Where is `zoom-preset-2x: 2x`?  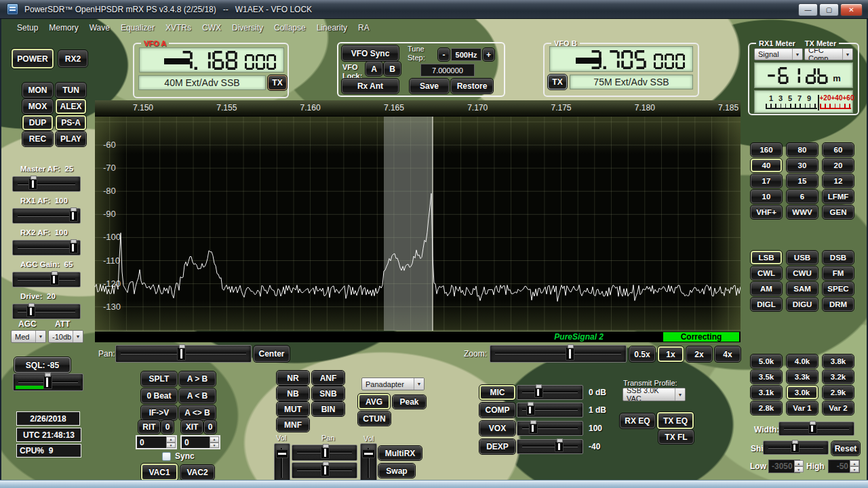
zoom-preset-2x: 2x is located at coordinates (699, 354).